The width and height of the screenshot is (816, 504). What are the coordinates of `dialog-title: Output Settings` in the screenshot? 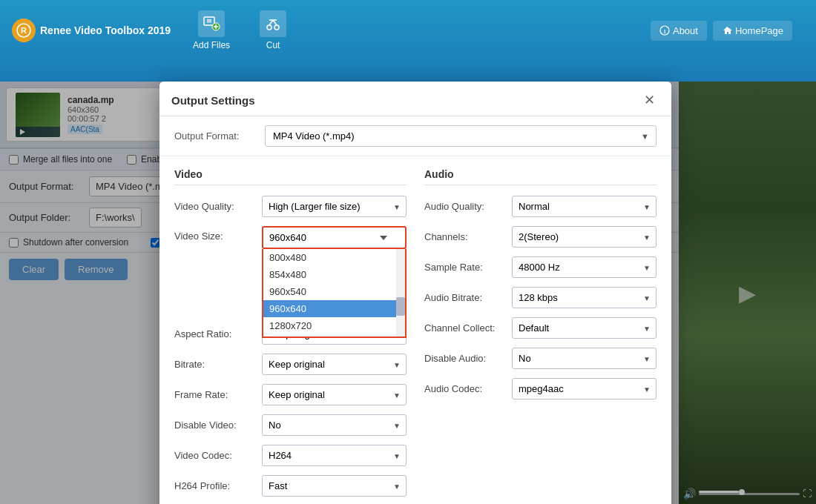 It's located at (214, 101).